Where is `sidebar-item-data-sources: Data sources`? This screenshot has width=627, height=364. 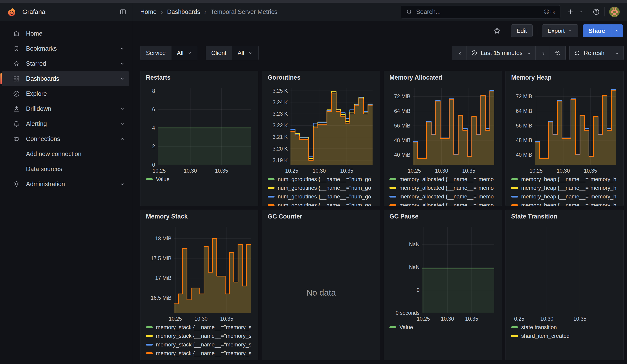
sidebar-item-data-sources: Data sources is located at coordinates (65, 169).